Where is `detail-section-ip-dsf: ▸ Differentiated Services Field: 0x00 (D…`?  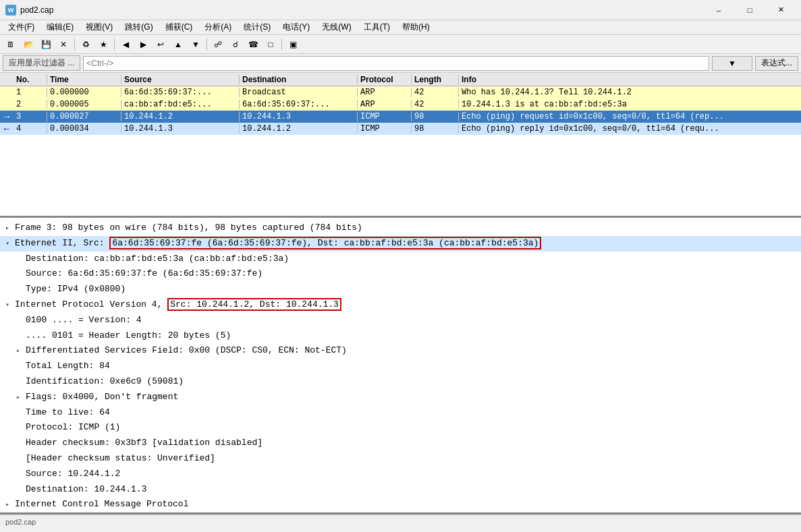 detail-section-ip-dsf: ▸ Differentiated Services Field: 0x00 (D… is located at coordinates (401, 351).